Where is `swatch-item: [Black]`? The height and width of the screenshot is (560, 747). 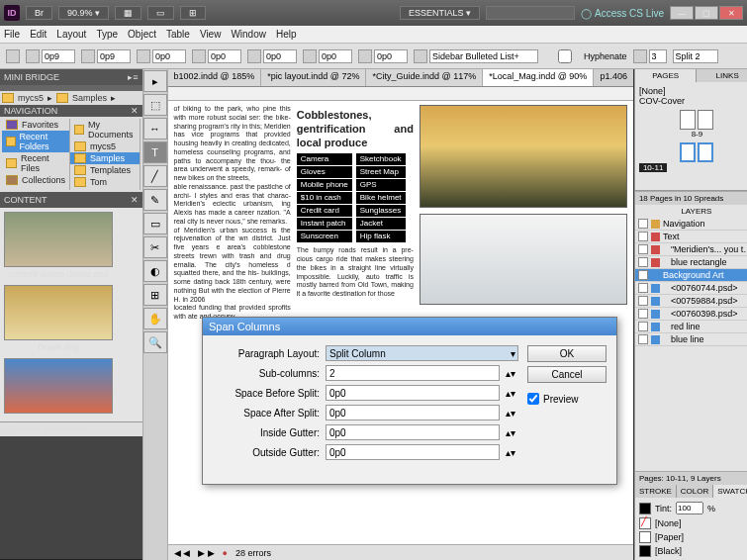
swatch-item: [Black] is located at coordinates (693, 551).